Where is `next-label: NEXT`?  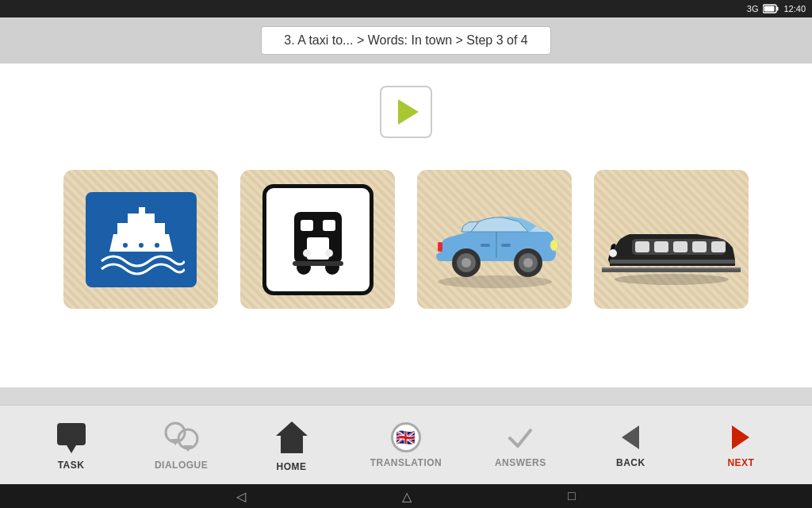 next-label: NEXT is located at coordinates (741, 463).